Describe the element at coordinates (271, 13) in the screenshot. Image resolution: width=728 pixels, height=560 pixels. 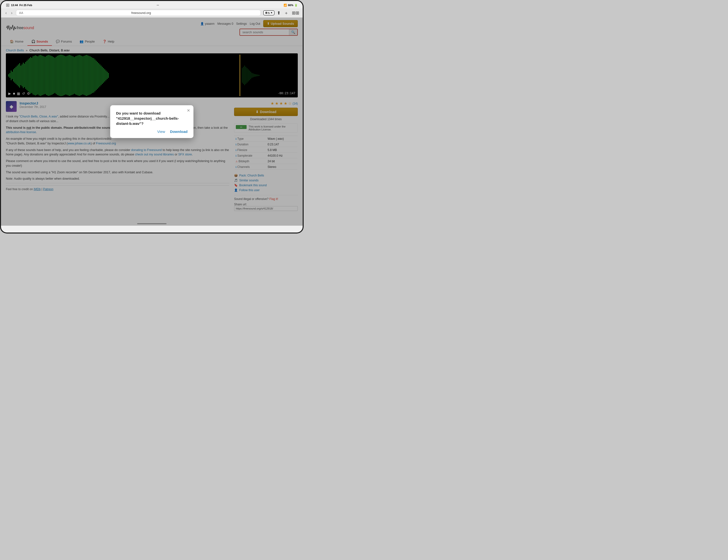
I see `tab-close-icon: ✕` at that location.